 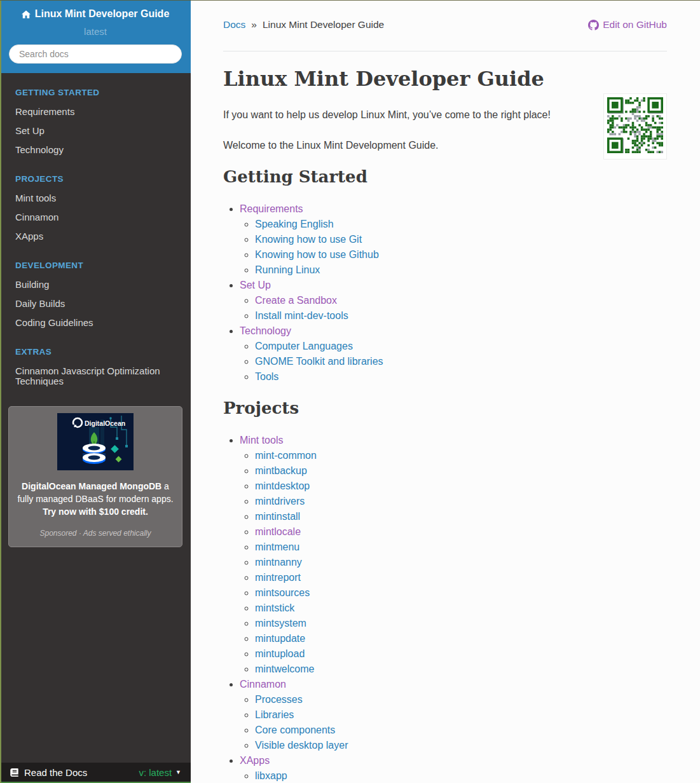 What do you see at coordinates (278, 562) in the screenshot?
I see `toc-link: mintnanny` at bounding box center [278, 562].